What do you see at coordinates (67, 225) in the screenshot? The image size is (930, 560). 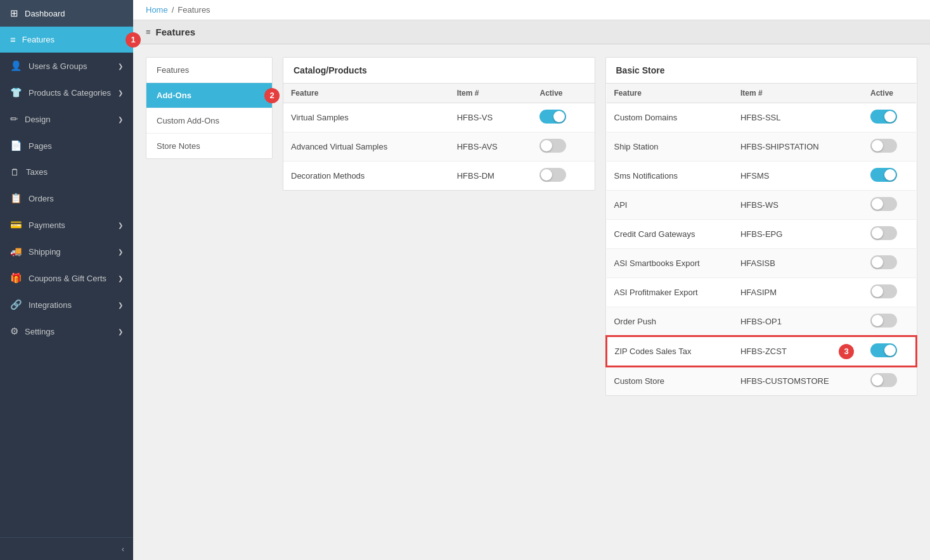 I see `sidebar-item-payments: 💳 Payments ❯` at bounding box center [67, 225].